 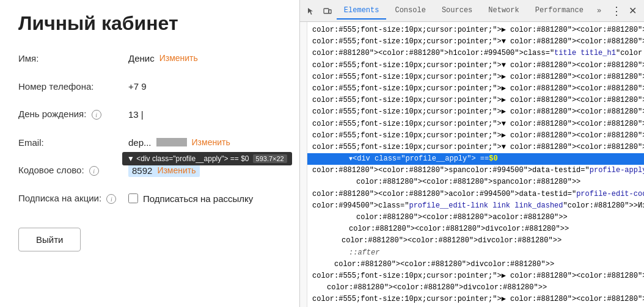 What do you see at coordinates (73, 115) in the screenshot?
I see `label-birthday: День рождения: i` at bounding box center [73, 115].